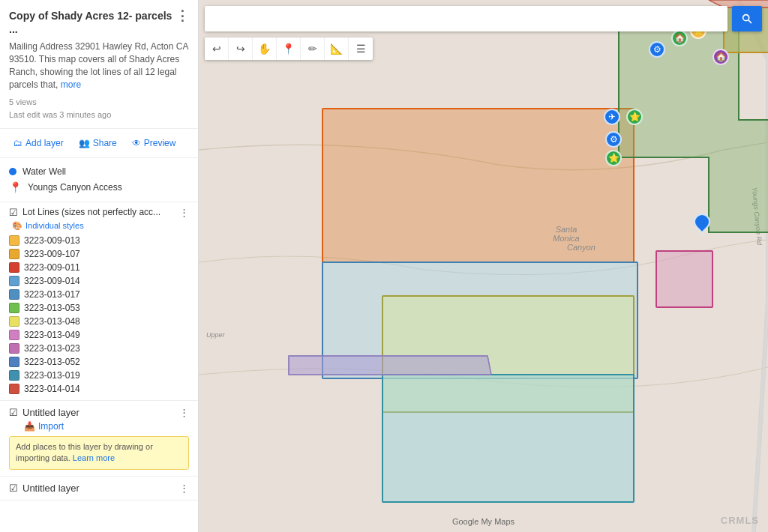  I want to click on map-tools: ↩ ↪ ✋ 📍 ✏ 📐 ☰, so click(289, 49).